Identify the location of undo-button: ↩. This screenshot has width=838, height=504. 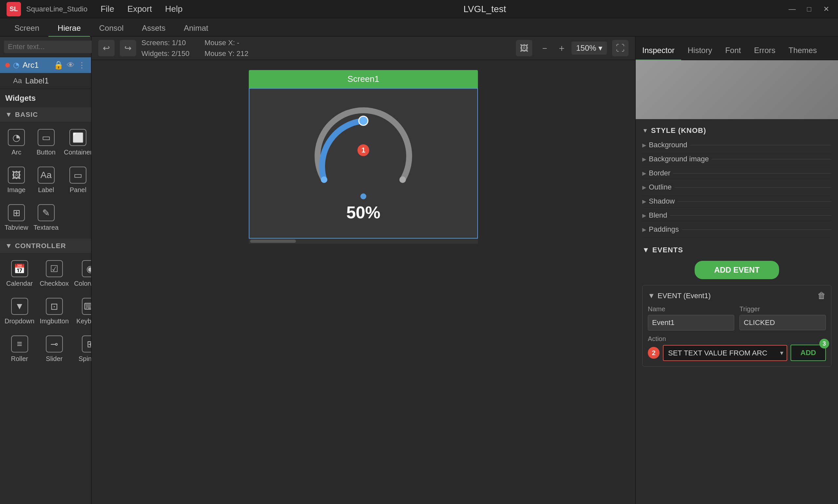
(106, 48).